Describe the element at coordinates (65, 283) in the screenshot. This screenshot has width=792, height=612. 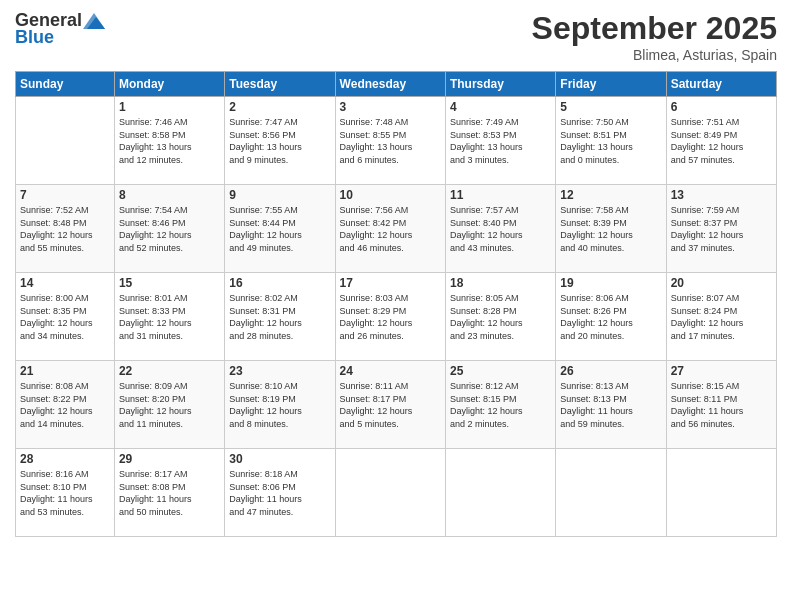
I see `day-number: 14` at that location.